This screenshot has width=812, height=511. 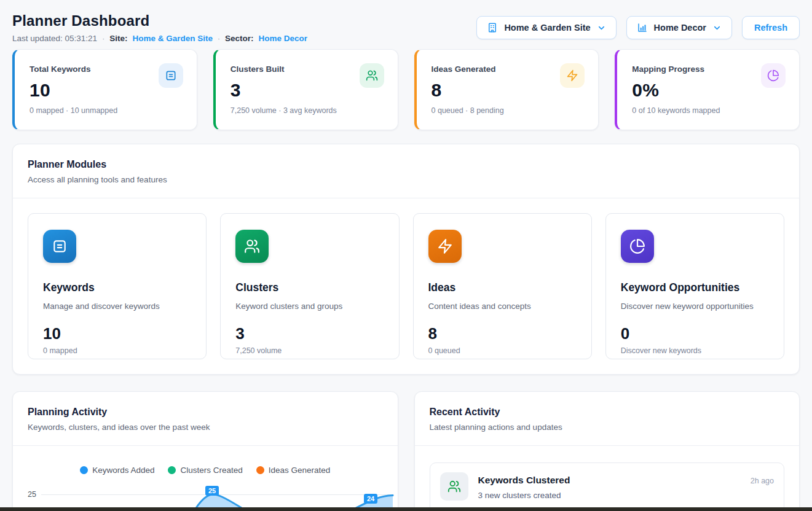 What do you see at coordinates (607, 478) in the screenshot?
I see `activity-list: Keywords Clustered 2h ago 3 new clusters…` at bounding box center [607, 478].